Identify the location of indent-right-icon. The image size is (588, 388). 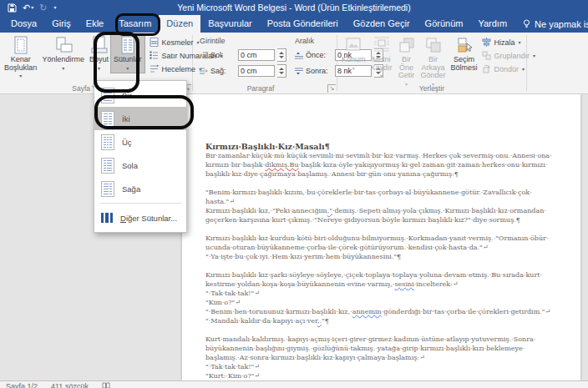
(204, 72).